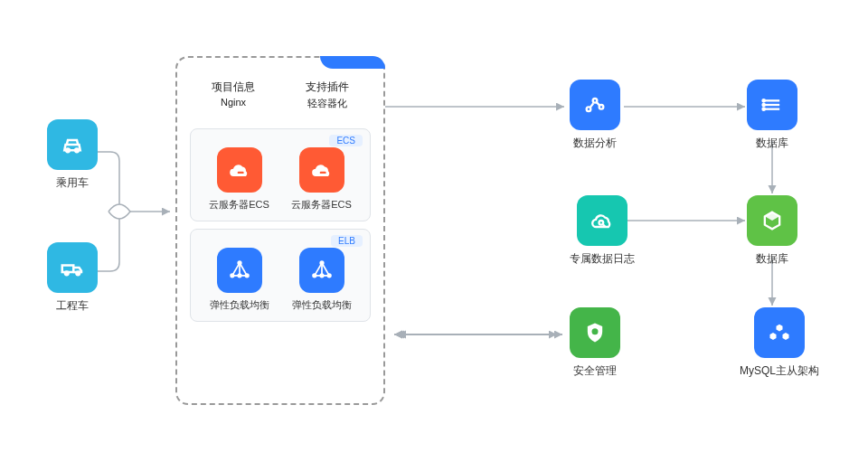 Image resolution: width=868 pixels, height=452 pixels. I want to click on cluster-icon, so click(779, 333).